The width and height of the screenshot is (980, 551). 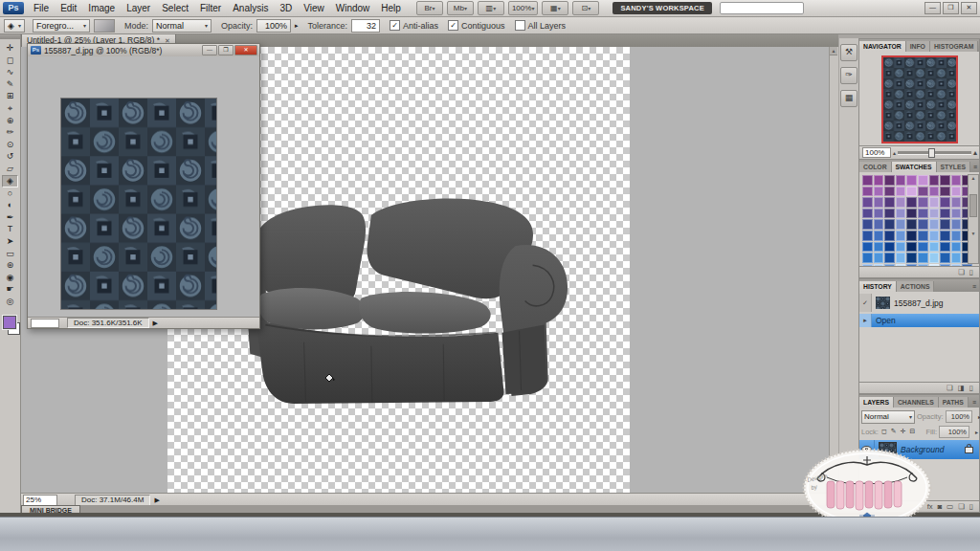 What do you see at coordinates (251, 9) in the screenshot?
I see `menu-analysis: Analysis` at bounding box center [251, 9].